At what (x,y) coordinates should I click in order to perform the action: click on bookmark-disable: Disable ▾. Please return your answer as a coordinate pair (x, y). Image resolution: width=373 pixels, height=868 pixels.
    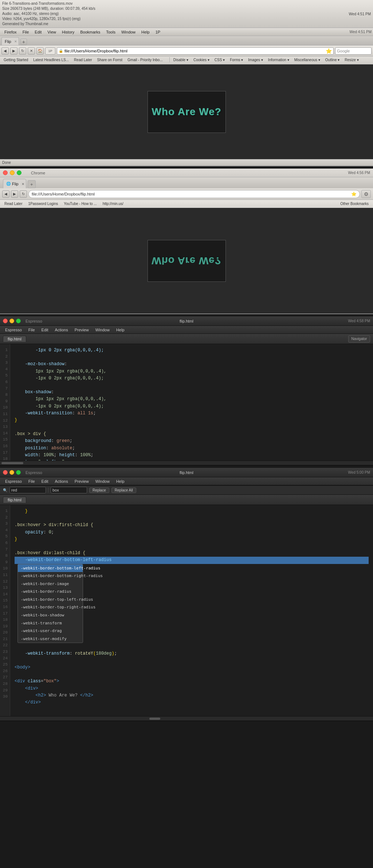
    Looking at the image, I should click on (181, 60).